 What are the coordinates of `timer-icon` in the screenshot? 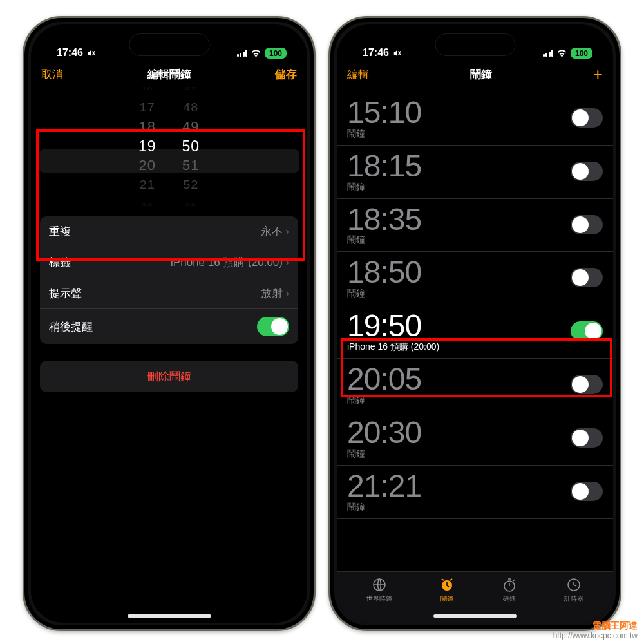 It's located at (574, 585).